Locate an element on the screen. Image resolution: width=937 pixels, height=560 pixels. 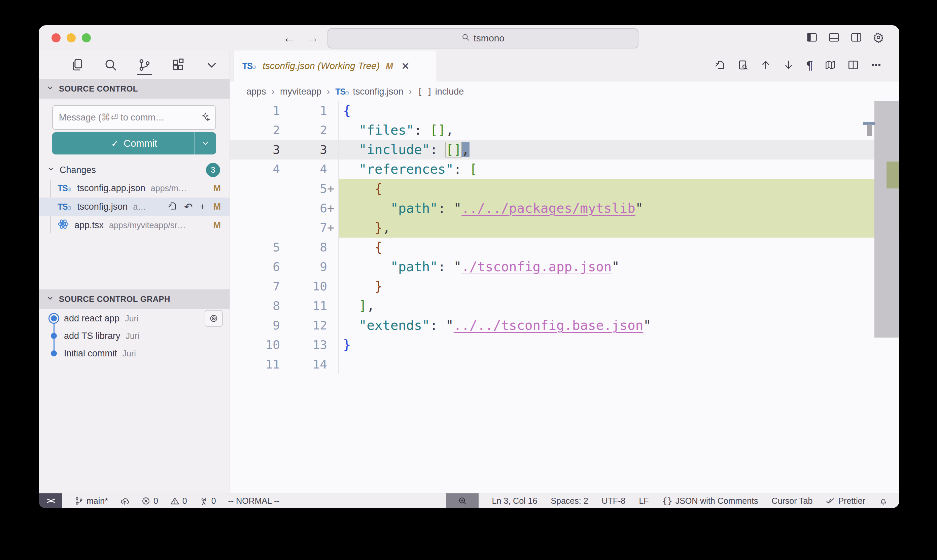
scrollbar-thumb is located at coordinates (886, 220).